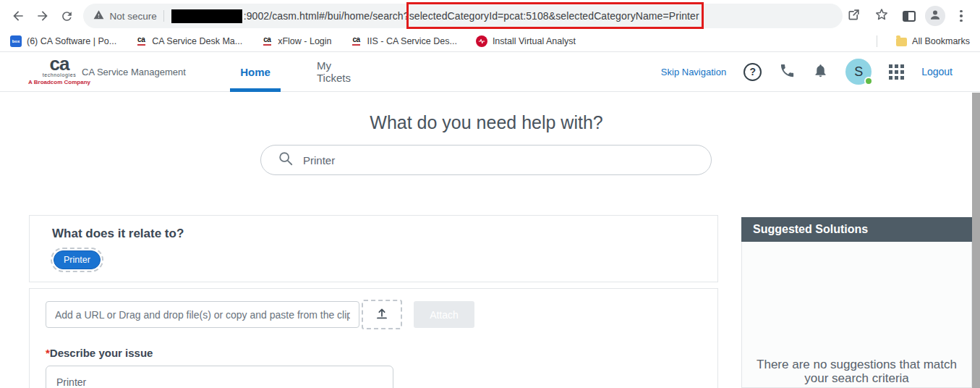 The image size is (980, 388). Describe the element at coordinates (820, 74) in the screenshot. I see `bell-icon` at that location.